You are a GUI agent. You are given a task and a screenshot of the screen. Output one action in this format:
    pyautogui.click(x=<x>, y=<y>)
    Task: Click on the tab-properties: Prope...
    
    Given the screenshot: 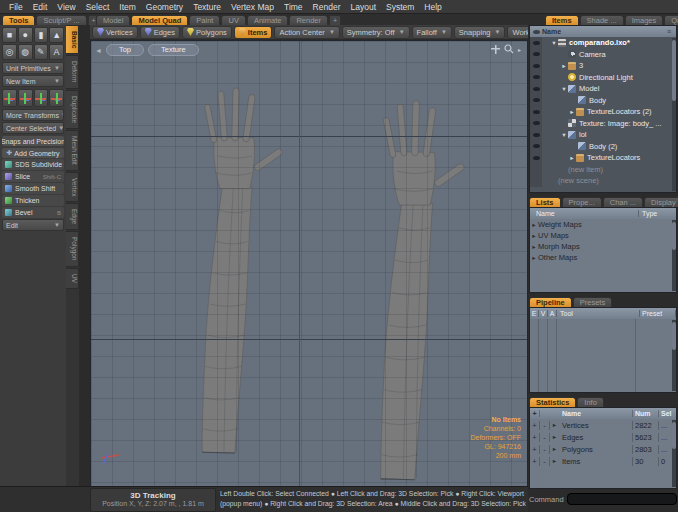 What is the action you would take?
    pyautogui.click(x=582, y=202)
    